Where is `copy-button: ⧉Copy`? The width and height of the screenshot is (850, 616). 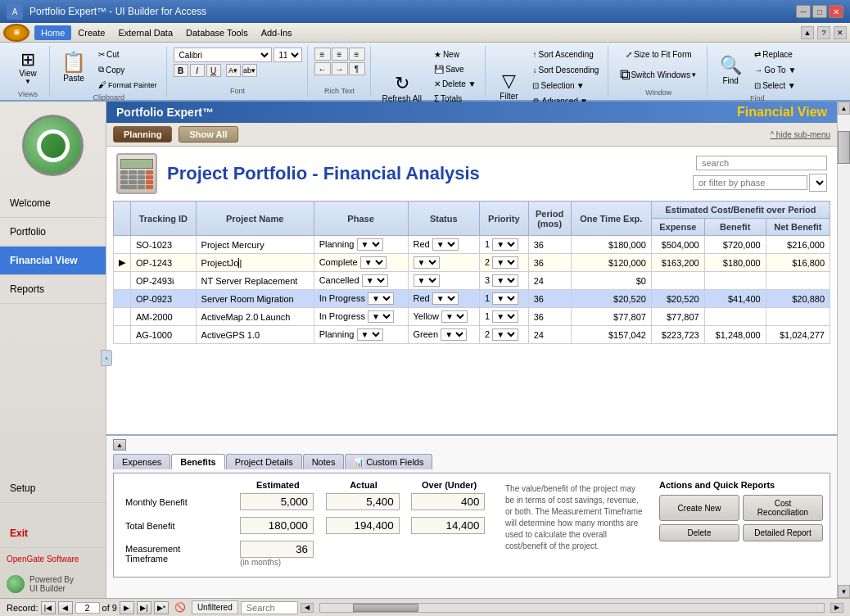
copy-button: ⧉Copy is located at coordinates (128, 70).